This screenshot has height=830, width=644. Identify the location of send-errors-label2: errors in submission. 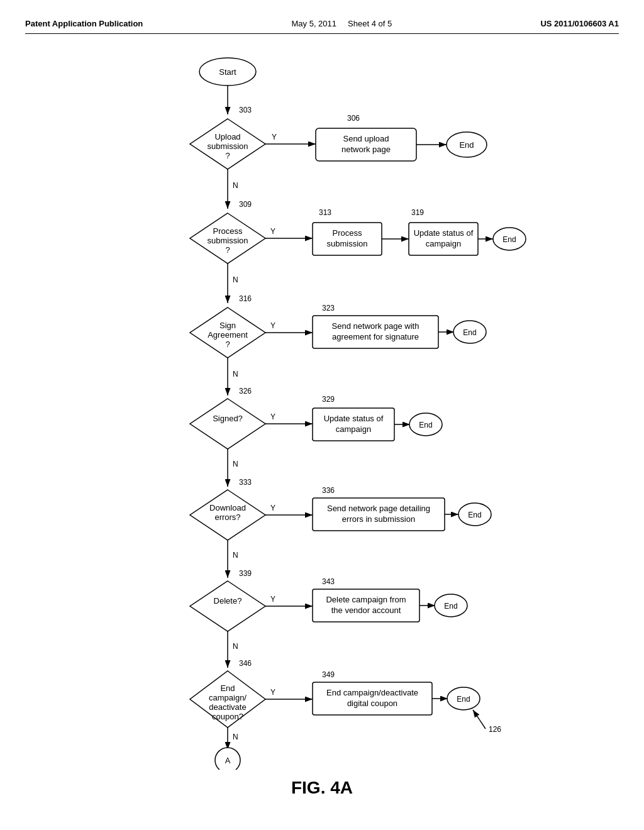
(379, 519).